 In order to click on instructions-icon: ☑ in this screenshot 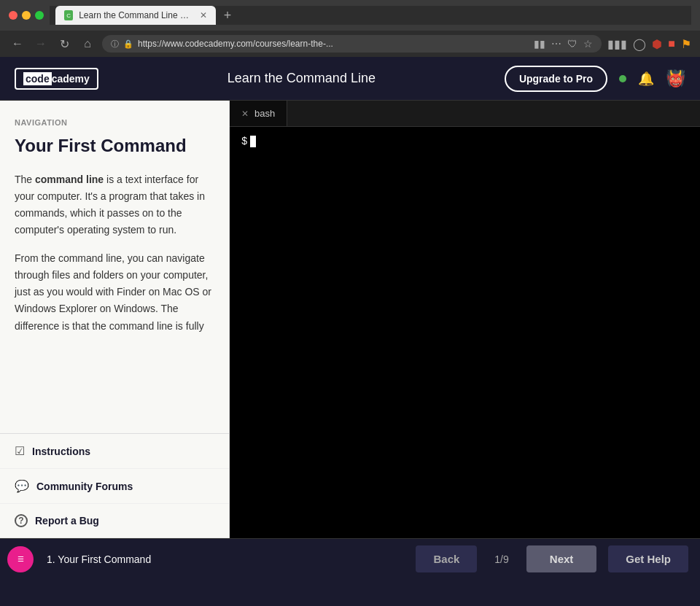, I will do `click(20, 451)`.